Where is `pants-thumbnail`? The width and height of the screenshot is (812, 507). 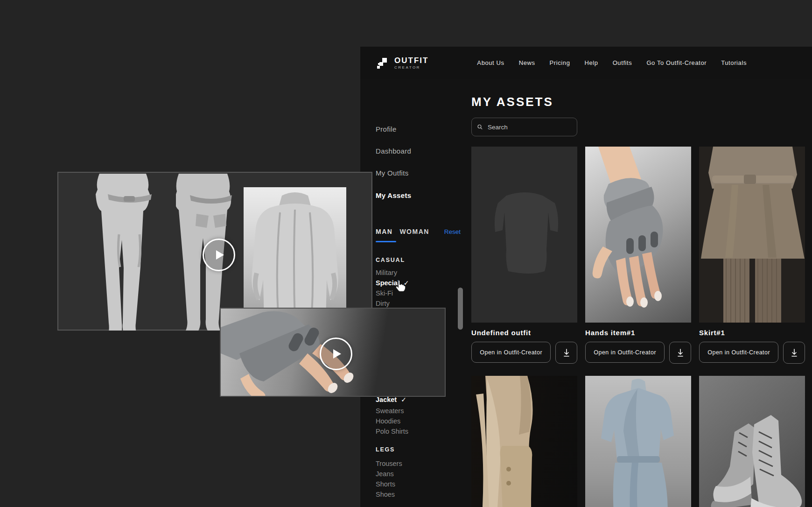
pants-thumbnail is located at coordinates (525, 442).